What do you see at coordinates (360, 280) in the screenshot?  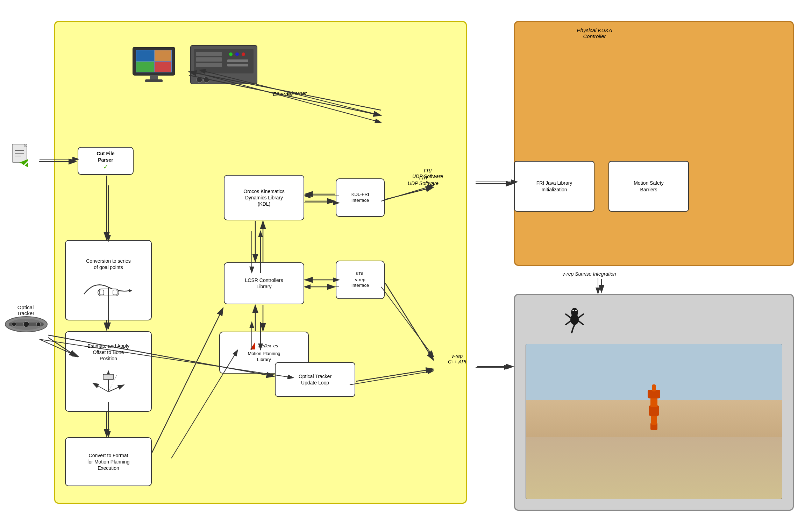 I see `kdl-vrep-label: KDLv-repInterface` at bounding box center [360, 280].